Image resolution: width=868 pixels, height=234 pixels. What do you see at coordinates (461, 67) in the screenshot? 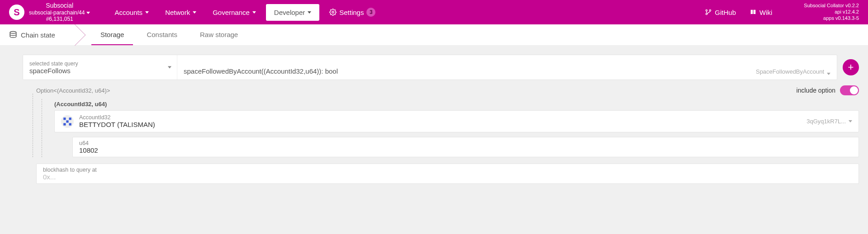
I see `query-method-select: spaceFollowedByAccount((AccountId32,u64)…` at bounding box center [461, 67].